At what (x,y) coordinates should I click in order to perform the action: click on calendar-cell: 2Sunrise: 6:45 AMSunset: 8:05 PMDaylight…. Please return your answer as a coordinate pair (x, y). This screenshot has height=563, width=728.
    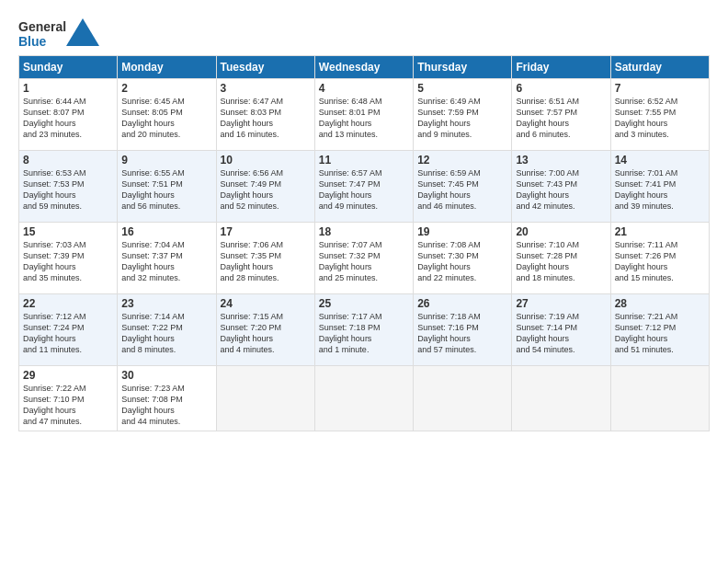
    Looking at the image, I should click on (167, 115).